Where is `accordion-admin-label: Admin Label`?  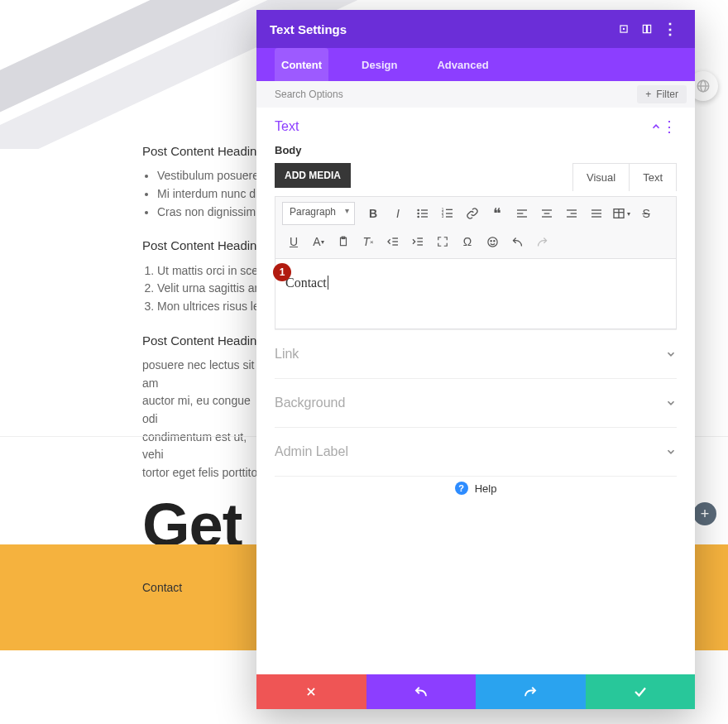
accordion-admin-label: Admin Label is located at coordinates (476, 452).